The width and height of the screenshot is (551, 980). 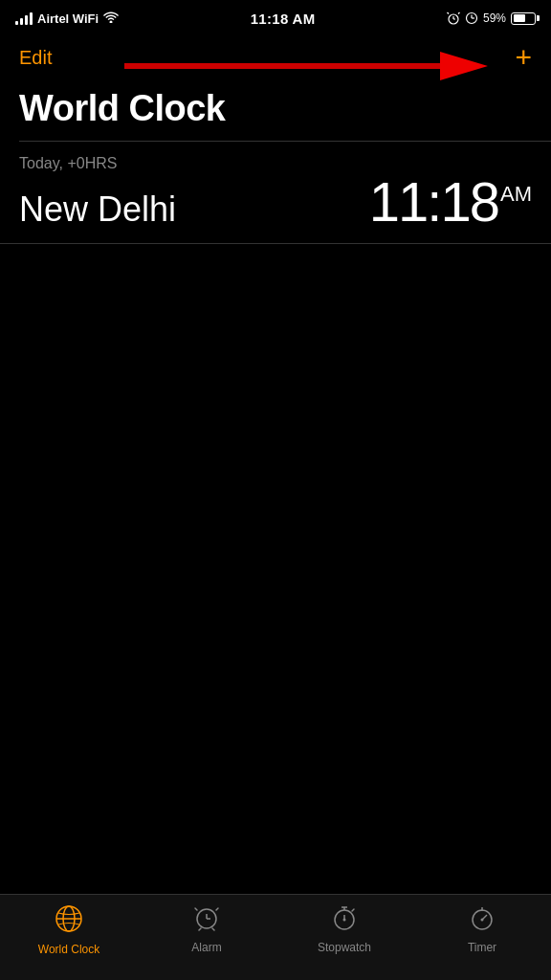 What do you see at coordinates (492, 18) in the screenshot?
I see `status-right: 59%` at bounding box center [492, 18].